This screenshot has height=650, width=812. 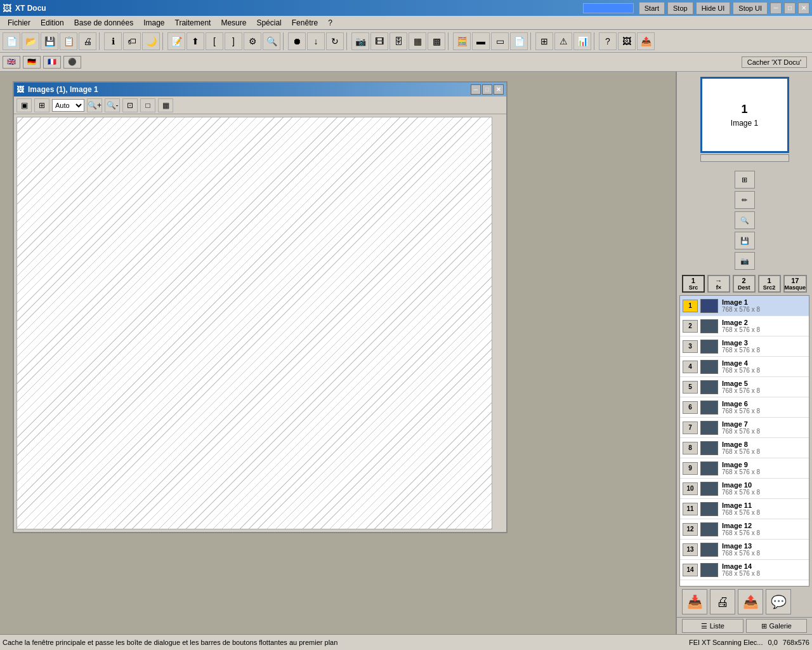 What do you see at coordinates (741, 302) in the screenshot?
I see `image-name: Image 1` at bounding box center [741, 302].